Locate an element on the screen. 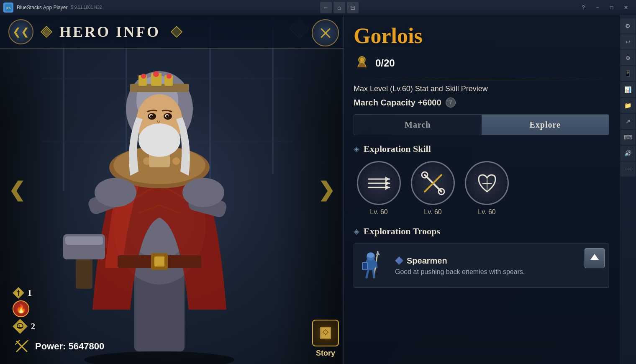 This screenshot has height=364, width=636. troop-name: Spearmen is located at coordinates (427, 261).